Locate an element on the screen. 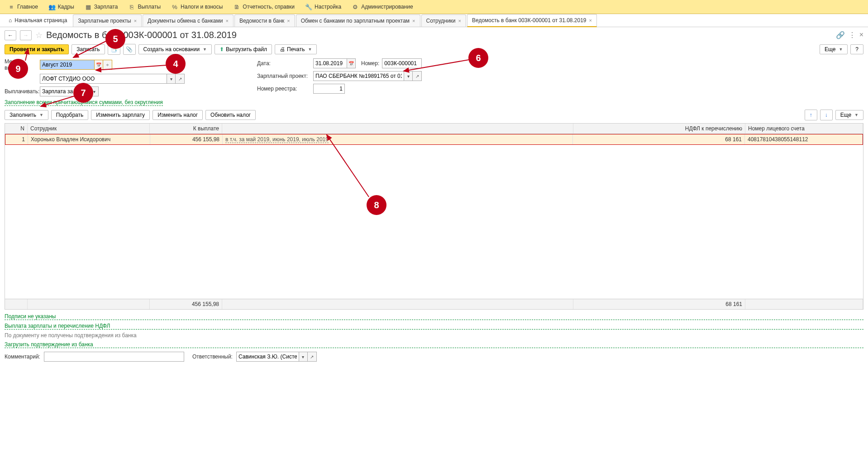  date-input is located at coordinates (330, 63).